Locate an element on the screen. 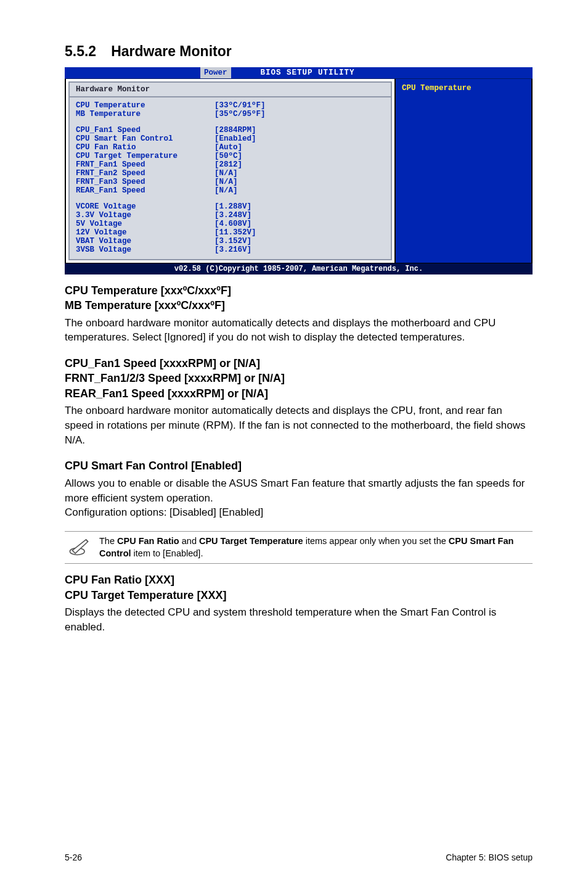 This screenshot has height=887, width=588. bios-row: VBAT Voltage[3.152V] is located at coordinates (231, 241).